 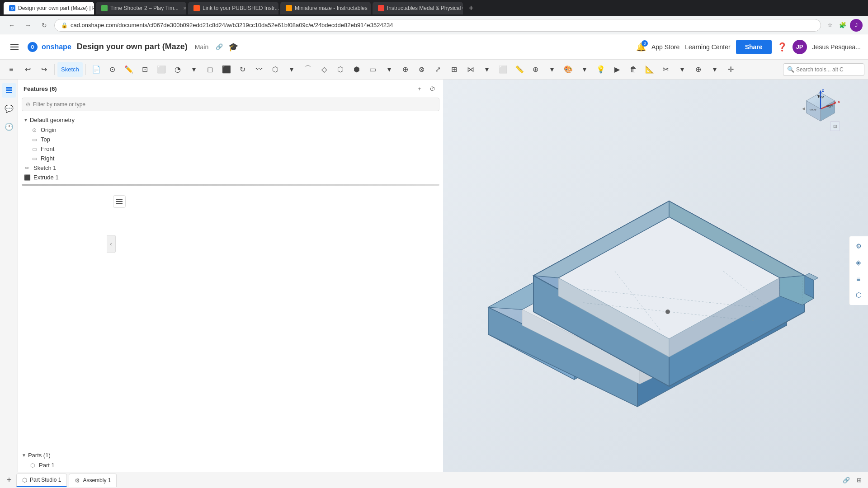 I want to click on filter-input, so click(x=234, y=104).